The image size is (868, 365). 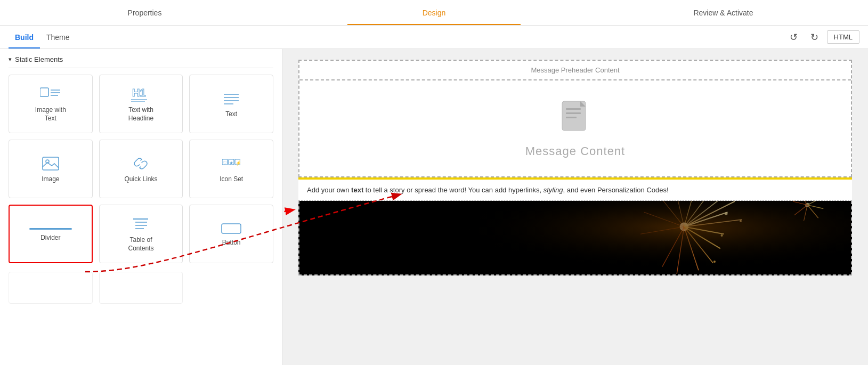 What do you see at coordinates (794, 37) in the screenshot?
I see `undo-button: ↺` at bounding box center [794, 37].